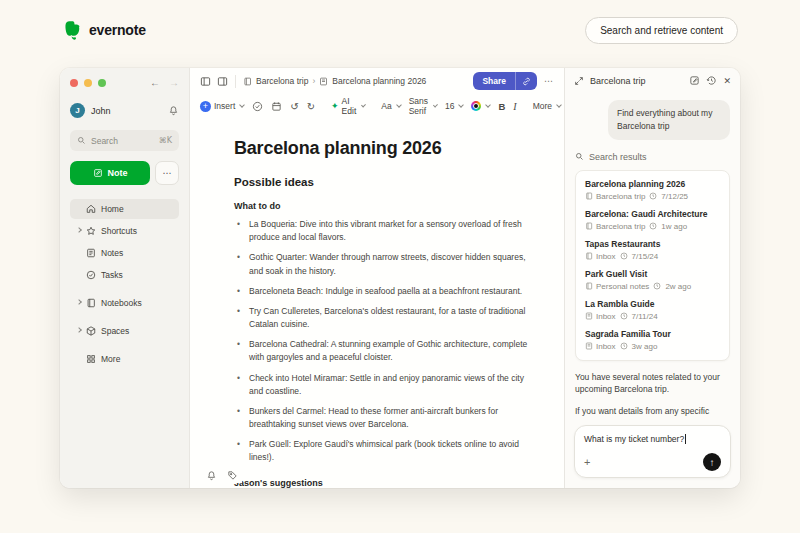 The width and height of the screenshot is (800, 533). What do you see at coordinates (124, 331) in the screenshot?
I see `sidebar-item-spaces: Spaces` at bounding box center [124, 331].